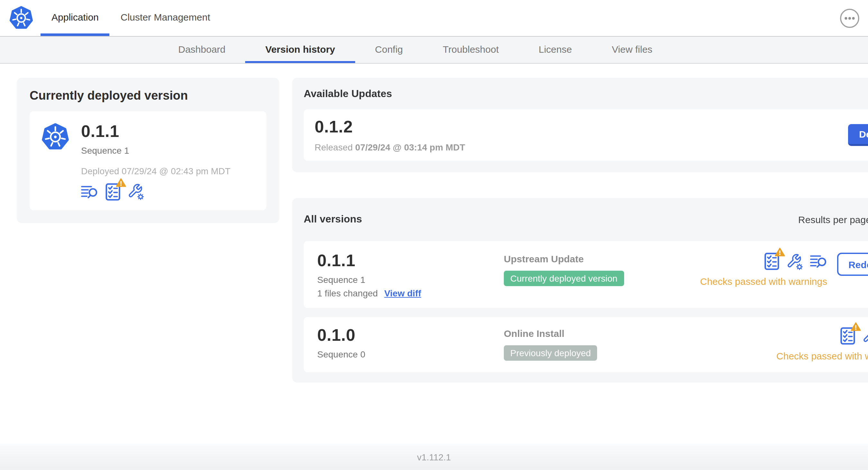 The height and width of the screenshot is (470, 868). What do you see at coordinates (822, 345) in the screenshot?
I see `version-row-2-actions: Checks passed with warnings` at bounding box center [822, 345].